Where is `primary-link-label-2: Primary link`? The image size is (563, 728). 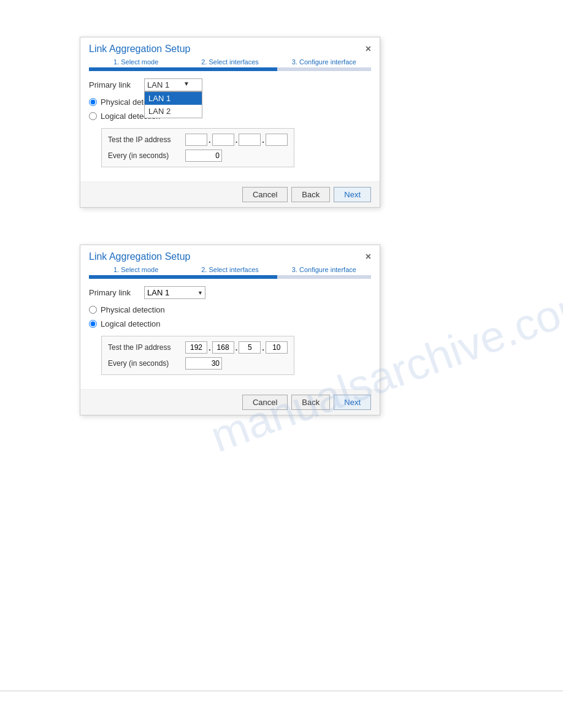
primary-link-label-2: Primary link is located at coordinates (117, 293).